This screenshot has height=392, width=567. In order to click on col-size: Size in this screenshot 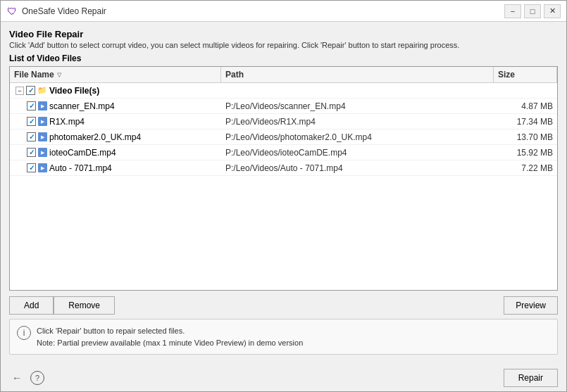, I will do `click(525, 75)`.